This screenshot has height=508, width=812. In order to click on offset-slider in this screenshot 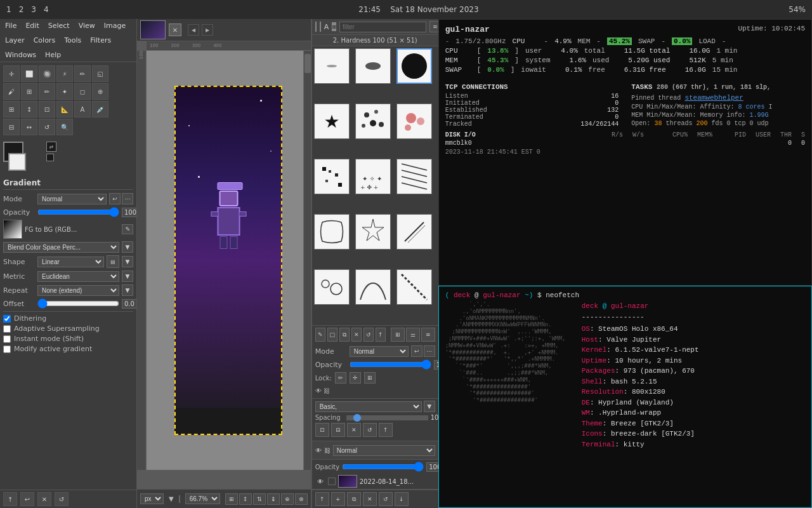, I will do `click(79, 304)`.